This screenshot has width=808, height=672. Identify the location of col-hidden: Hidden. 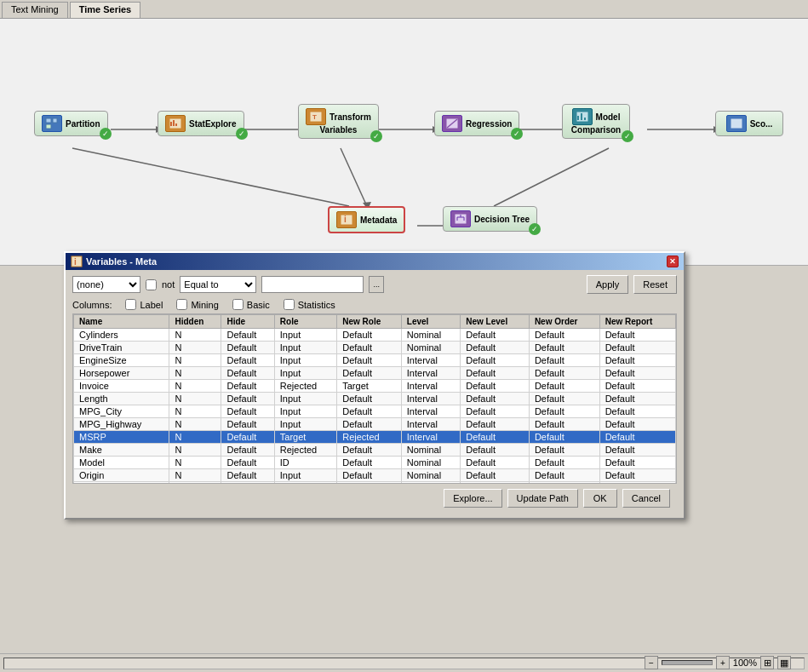
(196, 322).